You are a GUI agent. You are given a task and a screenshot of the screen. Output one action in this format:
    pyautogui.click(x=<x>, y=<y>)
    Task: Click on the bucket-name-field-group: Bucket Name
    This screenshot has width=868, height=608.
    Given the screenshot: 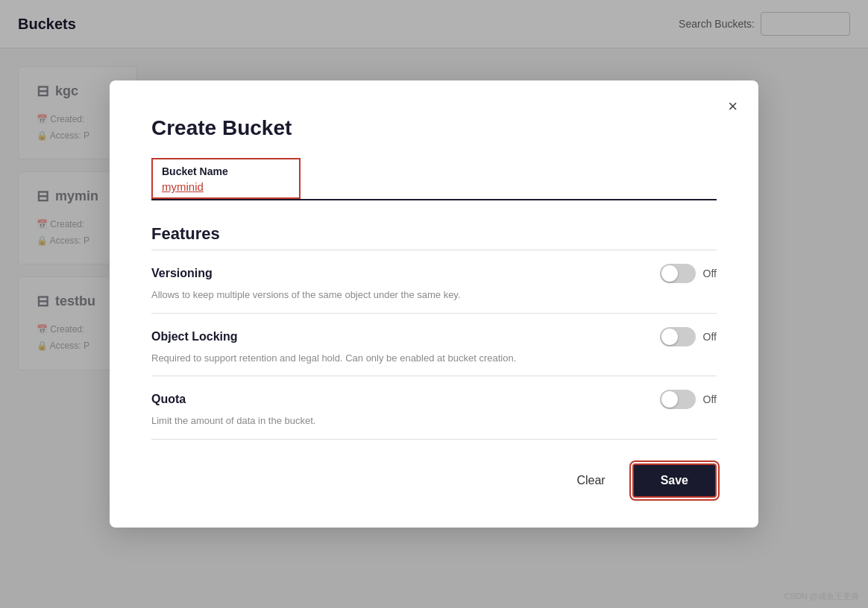 What is the action you would take?
    pyautogui.click(x=434, y=179)
    